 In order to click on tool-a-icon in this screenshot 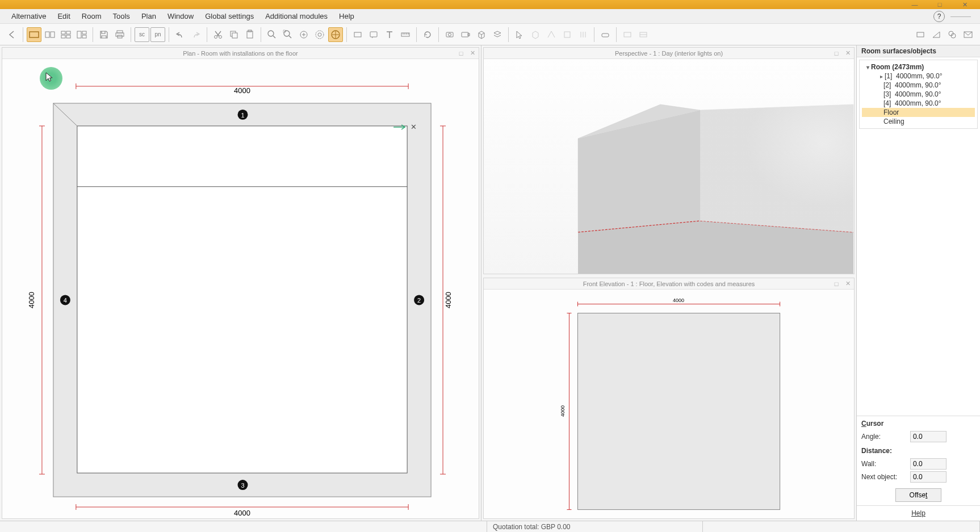, I will do `click(535, 35)`.